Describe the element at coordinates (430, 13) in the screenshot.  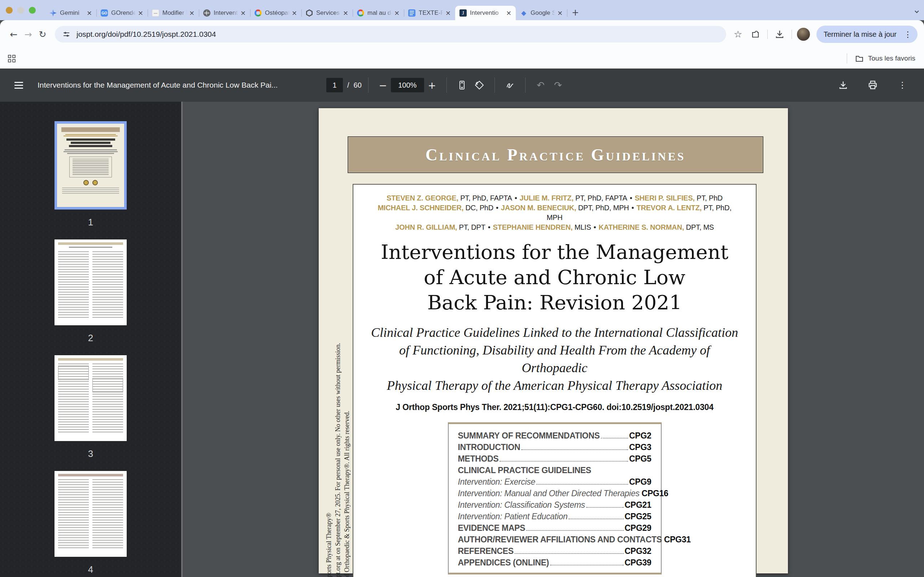
I see `tab-texte-fil: TEXTE-FIL ×` at that location.